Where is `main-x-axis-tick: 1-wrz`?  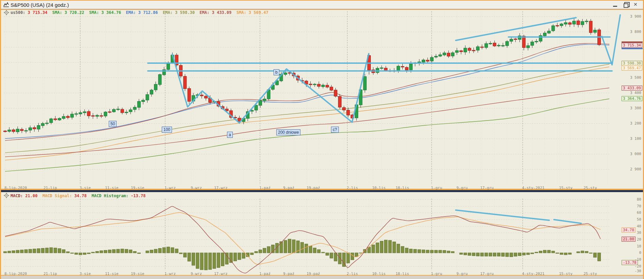
main-x-axis-tick: 1-wrz is located at coordinates (170, 188).